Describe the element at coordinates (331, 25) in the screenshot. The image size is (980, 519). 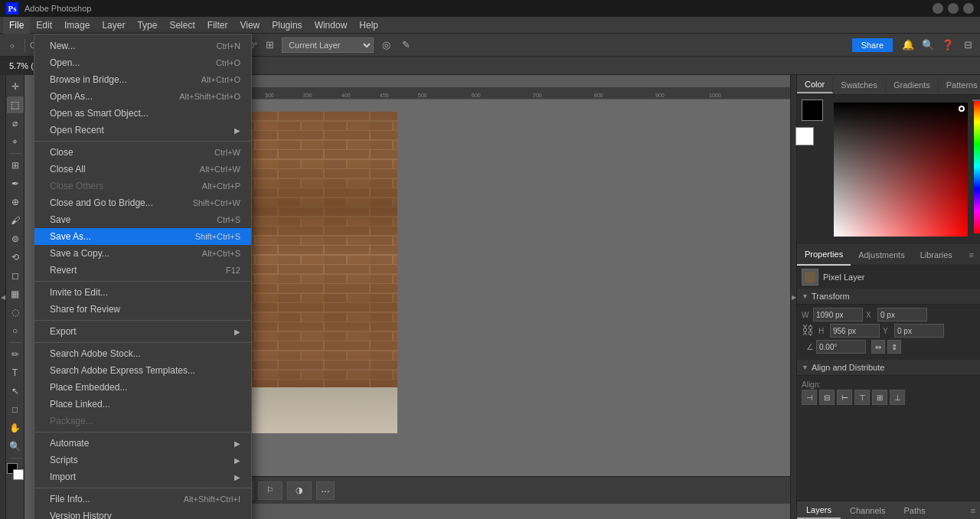
I see `menu-window: Window` at that location.